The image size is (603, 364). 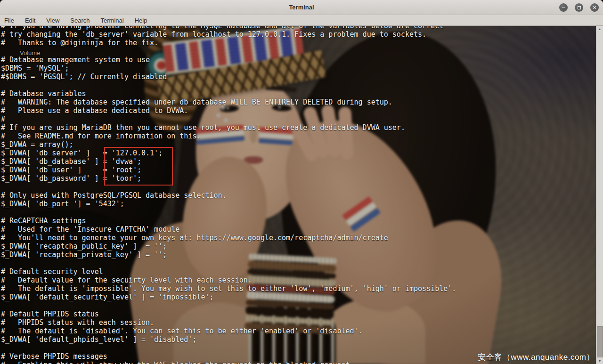 What do you see at coordinates (228, 314) in the screenshot?
I see `terminal-line: # Default PHPIDS status` at bounding box center [228, 314].